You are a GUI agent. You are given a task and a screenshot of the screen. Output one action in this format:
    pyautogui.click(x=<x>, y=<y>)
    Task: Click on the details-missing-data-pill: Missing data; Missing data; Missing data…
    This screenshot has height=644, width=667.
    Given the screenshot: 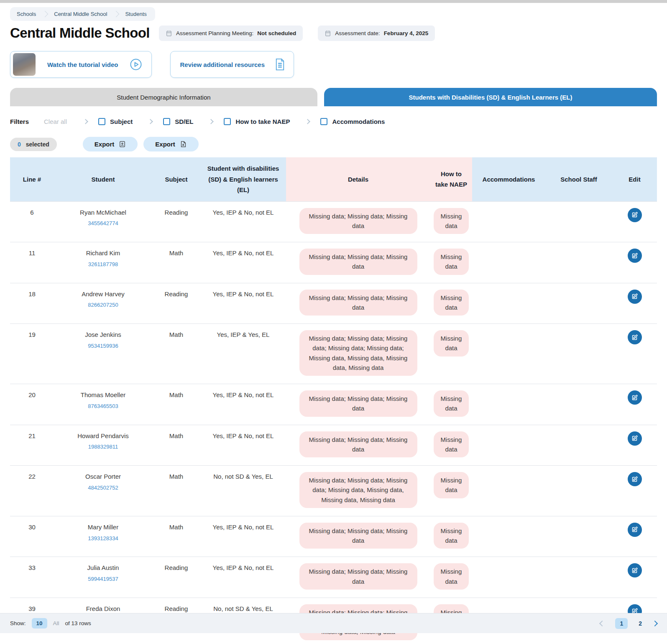 What is the action you would take?
    pyautogui.click(x=358, y=490)
    